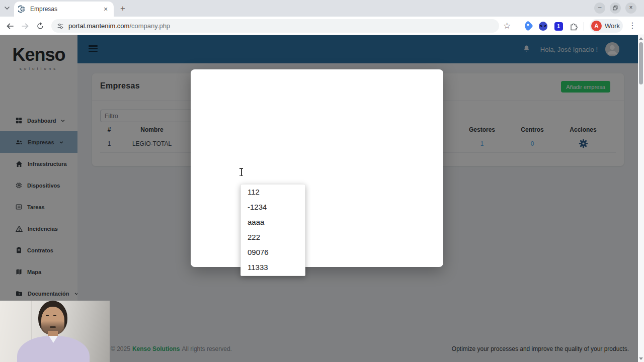 Image resolution: width=644 pixels, height=362 pixels. I want to click on bookmark-star-icon: ☆, so click(507, 26).